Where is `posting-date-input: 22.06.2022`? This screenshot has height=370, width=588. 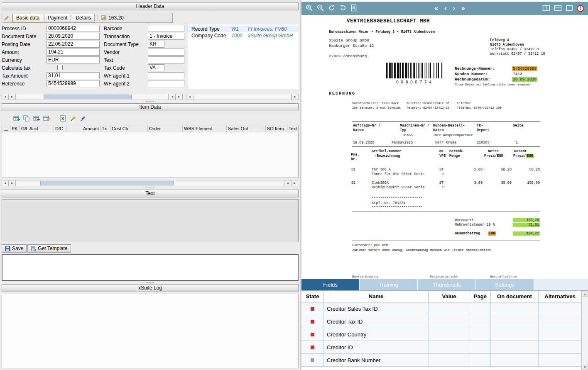 posting-date-input: 22.06.2022 is located at coordinates (73, 44).